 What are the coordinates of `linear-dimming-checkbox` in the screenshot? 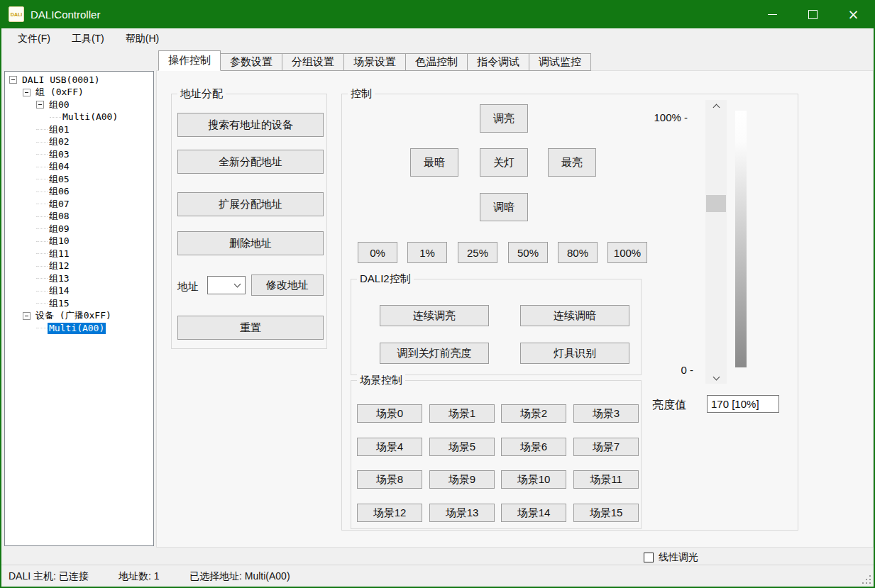 It's located at (649, 558).